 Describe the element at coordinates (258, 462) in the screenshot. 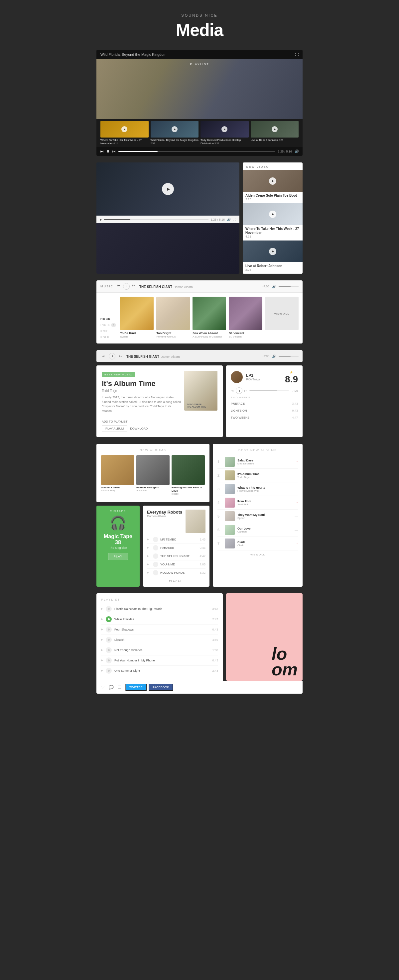

I see `ba-item-0: 1 Salad Days Mac DeMarco ↑` at that location.